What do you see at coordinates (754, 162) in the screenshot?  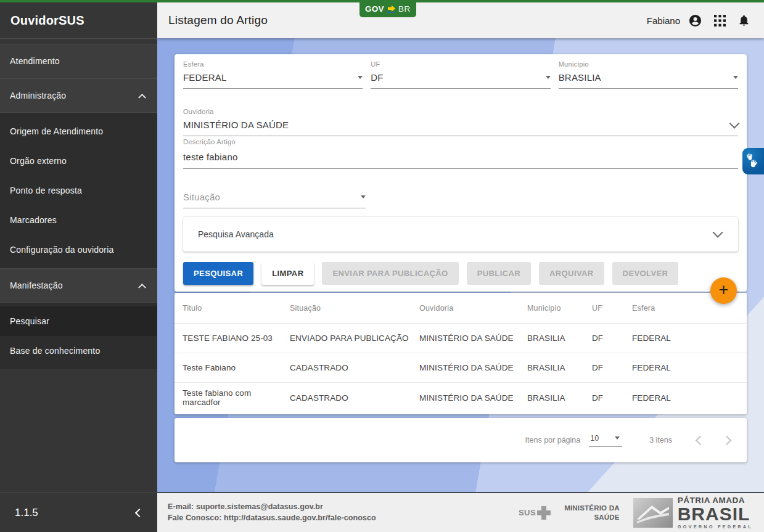 I see `vlibras-accessibility-button` at bounding box center [754, 162].